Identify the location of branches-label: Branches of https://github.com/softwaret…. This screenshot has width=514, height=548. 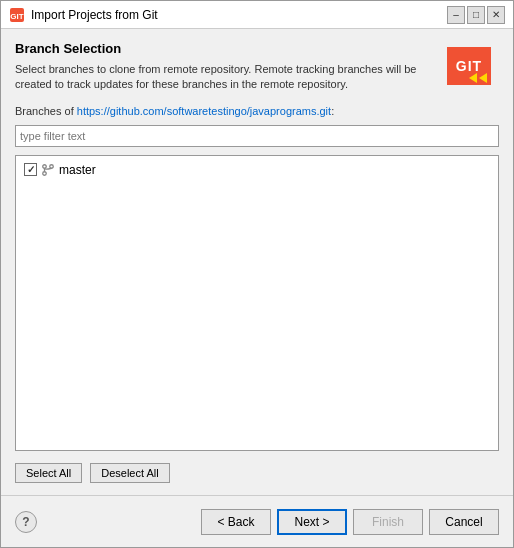
(257, 111).